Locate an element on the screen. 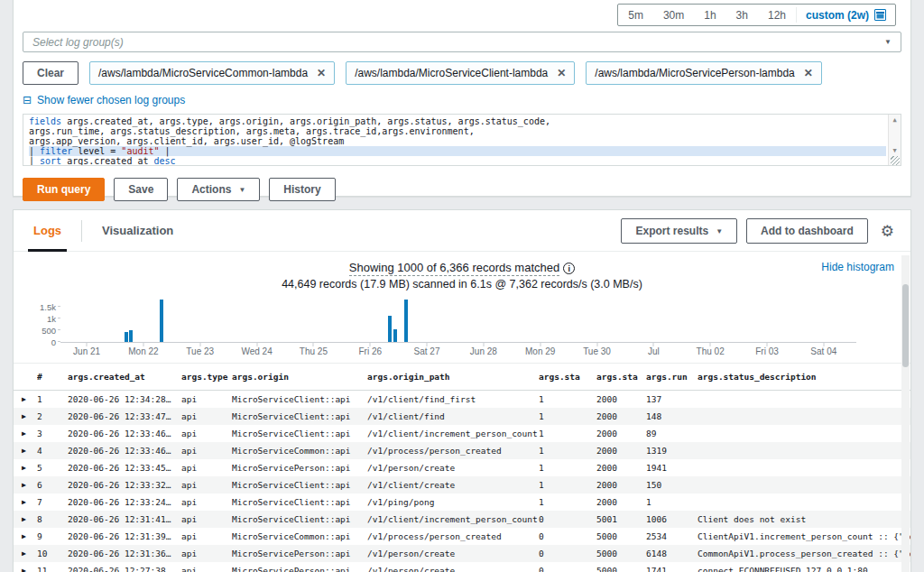 Image resolution: width=924 pixels, height=572 pixels. table-cell: 2020-06-26 12:33:24… is located at coordinates (125, 502).